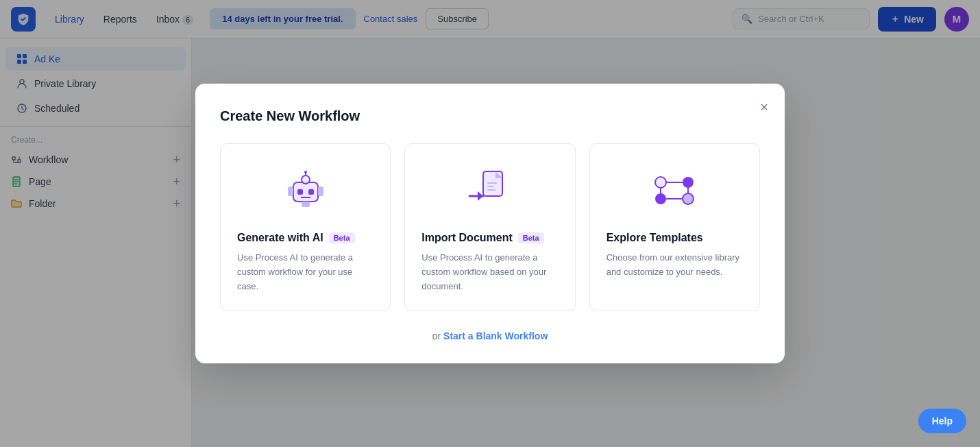 This screenshot has height=447, width=980. Describe the element at coordinates (531, 238) in the screenshot. I see `import-beta-badge: Beta` at that location.